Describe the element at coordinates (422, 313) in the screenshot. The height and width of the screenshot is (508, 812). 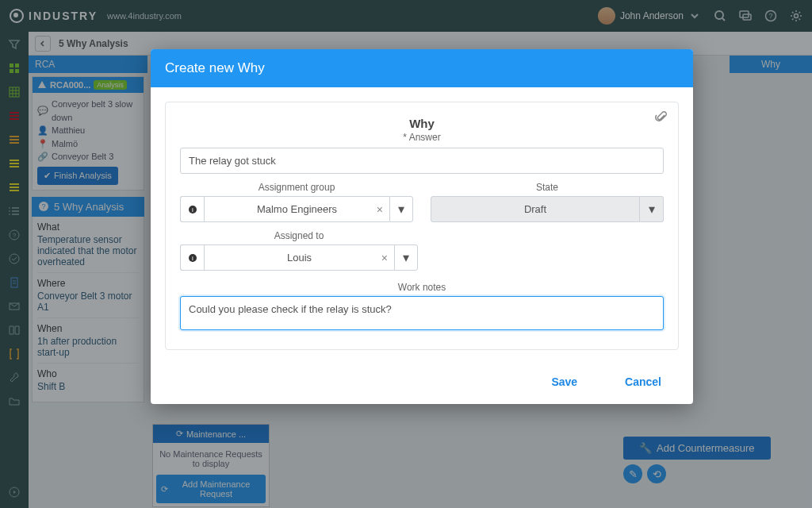
I see `work-notes-input` at that location.